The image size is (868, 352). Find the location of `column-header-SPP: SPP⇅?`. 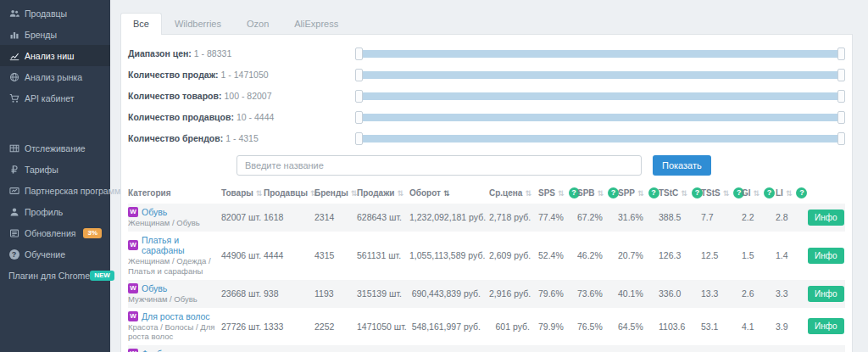

column-header-SPP: SPP⇅? is located at coordinates (638, 193).